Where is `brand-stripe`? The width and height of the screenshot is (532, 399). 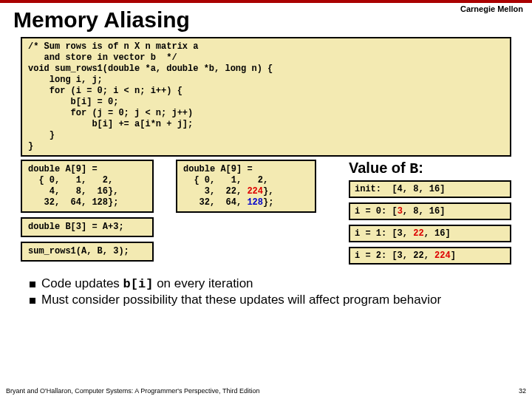
brand-stripe is located at coordinates (266, 1).